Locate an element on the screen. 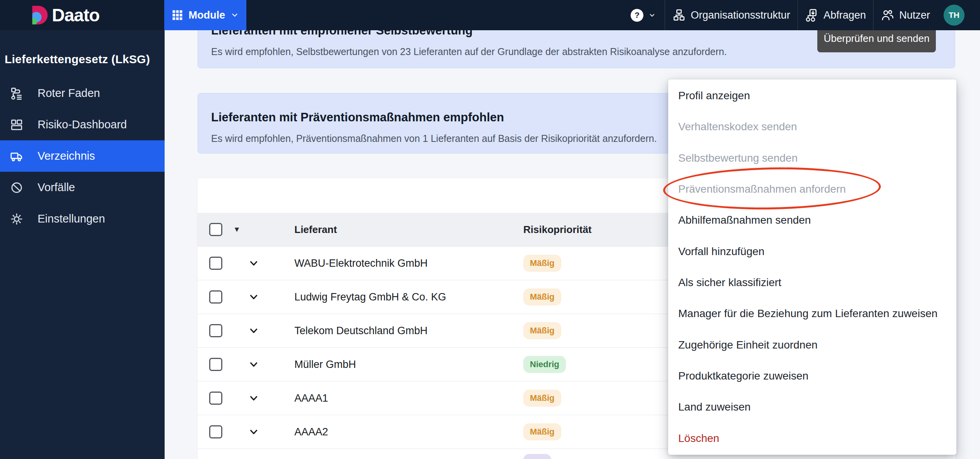 The width and height of the screenshot is (980, 459). menu-item-send-self-assessment: Selbstbewertung senden is located at coordinates (812, 158).